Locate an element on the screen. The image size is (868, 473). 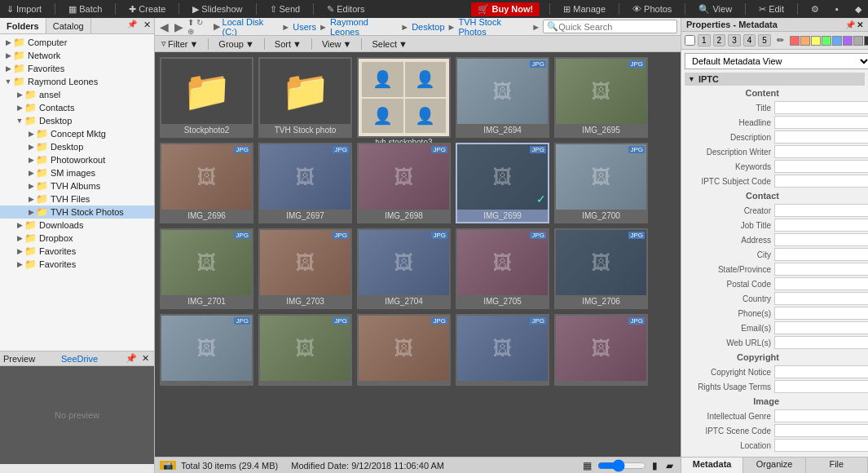
tree-item-10: ▶📁SM images is located at coordinates (77, 173).